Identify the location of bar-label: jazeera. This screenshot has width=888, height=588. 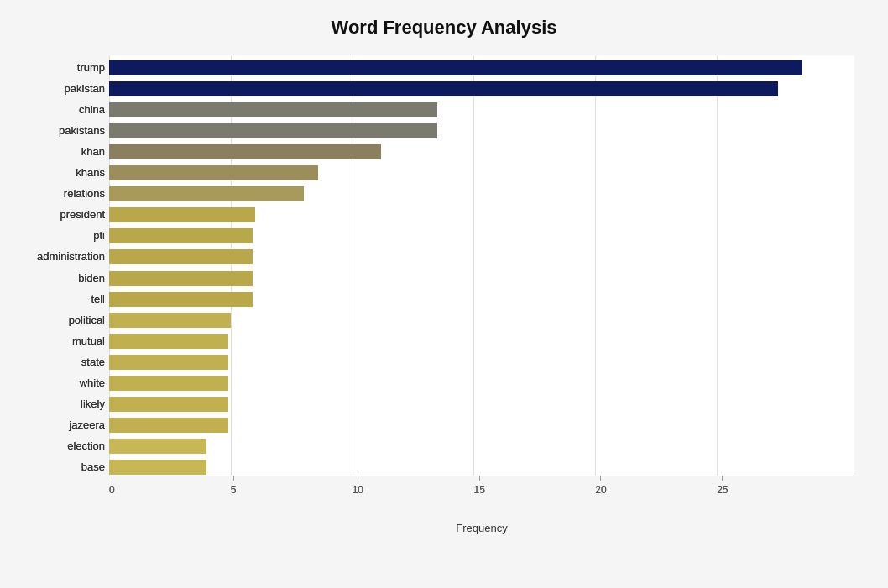
(52, 425).